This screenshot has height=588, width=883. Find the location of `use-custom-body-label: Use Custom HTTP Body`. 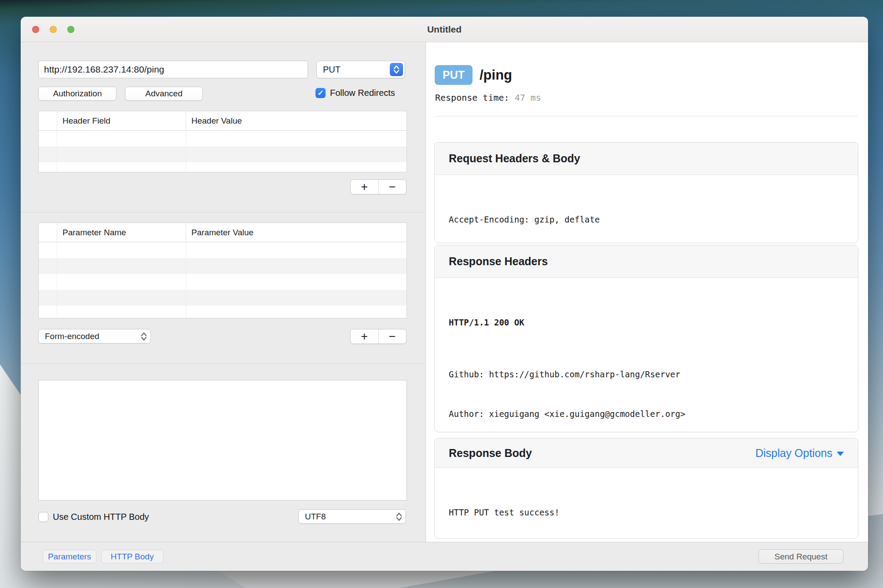

use-custom-body-label: Use Custom HTTP Body is located at coordinates (101, 517).